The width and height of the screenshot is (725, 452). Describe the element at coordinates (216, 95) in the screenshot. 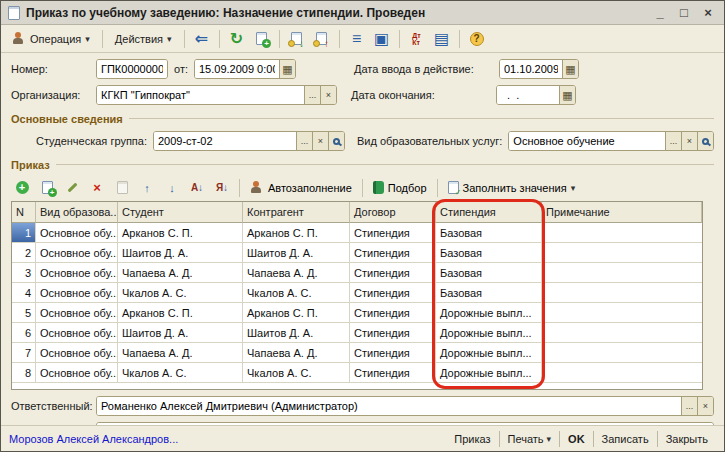

I see `organization-field: ... ×` at that location.